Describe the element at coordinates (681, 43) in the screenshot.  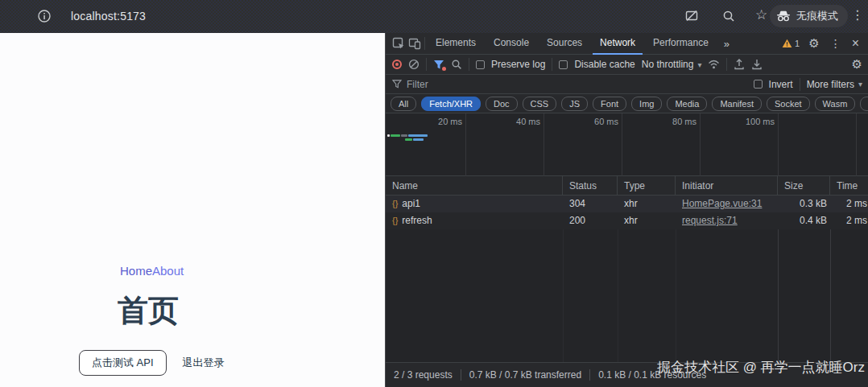
I see `tab-performance: Performance` at that location.